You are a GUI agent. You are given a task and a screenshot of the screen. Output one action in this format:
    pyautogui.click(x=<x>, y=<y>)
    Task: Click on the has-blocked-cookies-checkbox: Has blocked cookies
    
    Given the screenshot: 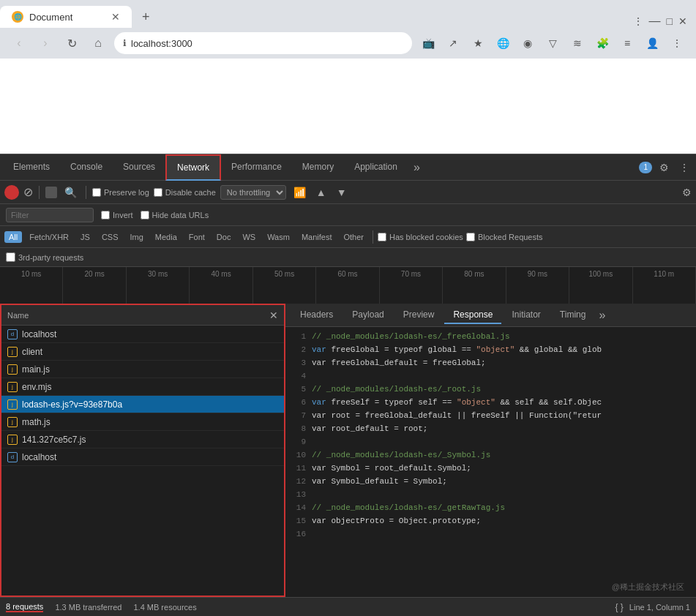 What is the action you would take?
    pyautogui.click(x=420, y=237)
    